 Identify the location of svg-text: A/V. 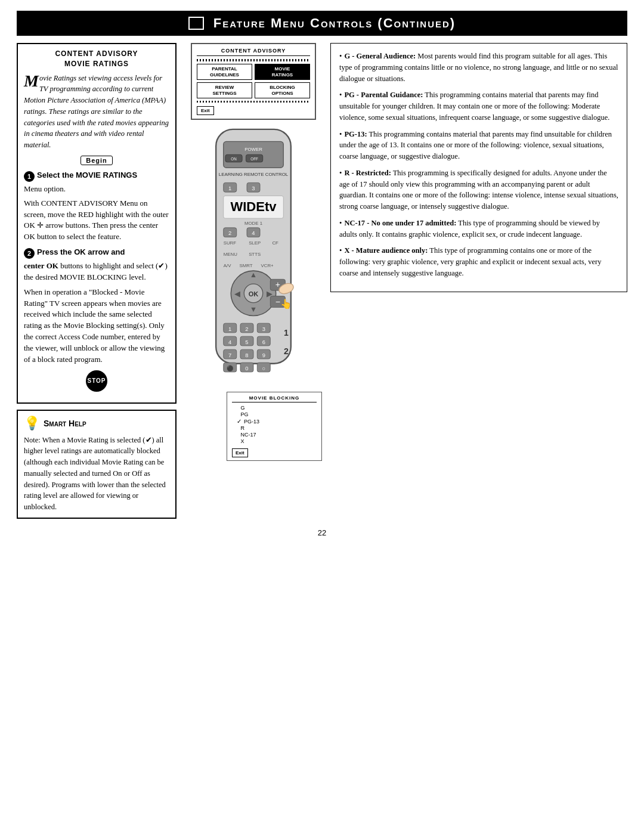
(228, 266).